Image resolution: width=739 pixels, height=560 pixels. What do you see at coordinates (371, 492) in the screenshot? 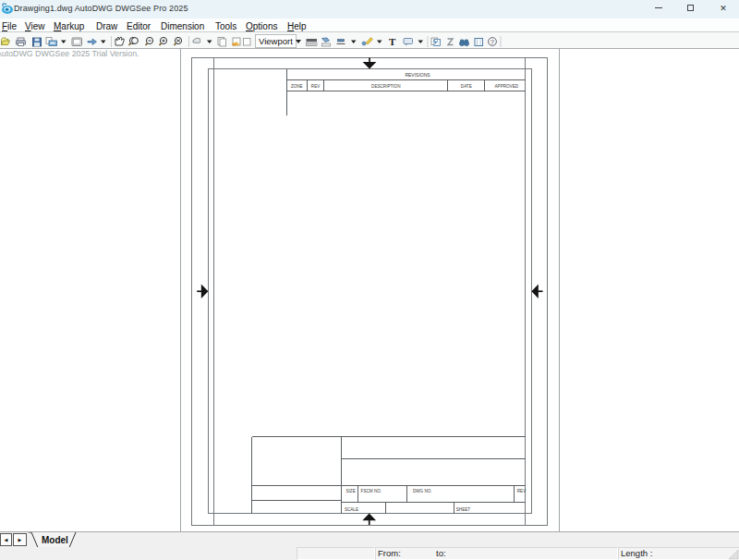
I see `svg-text: FSCM NO.` at bounding box center [371, 492].